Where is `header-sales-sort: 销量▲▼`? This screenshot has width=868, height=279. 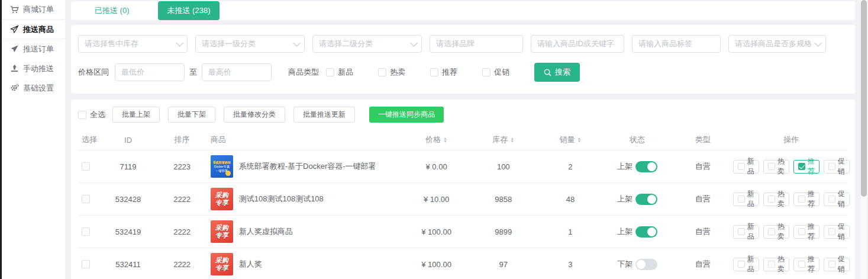 header-sales-sort: 销量▲▼ is located at coordinates (570, 140).